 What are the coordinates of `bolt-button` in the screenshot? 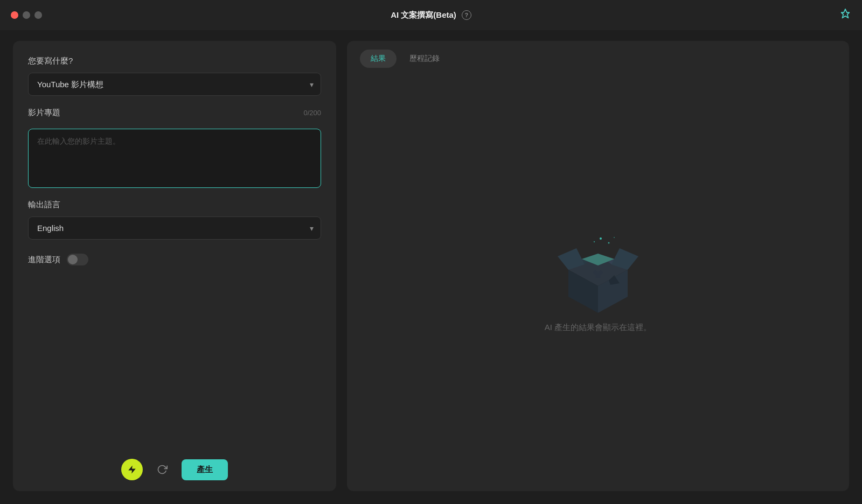 It's located at (132, 470).